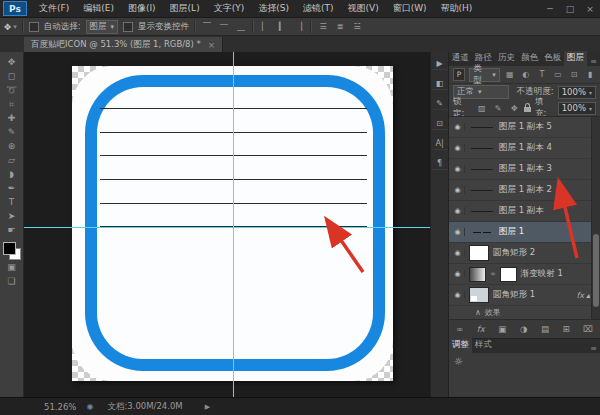 The width and height of the screenshot is (600, 415). Describe the element at coordinates (12, 90) in the screenshot. I see `lasso-tool: ➰` at that location.